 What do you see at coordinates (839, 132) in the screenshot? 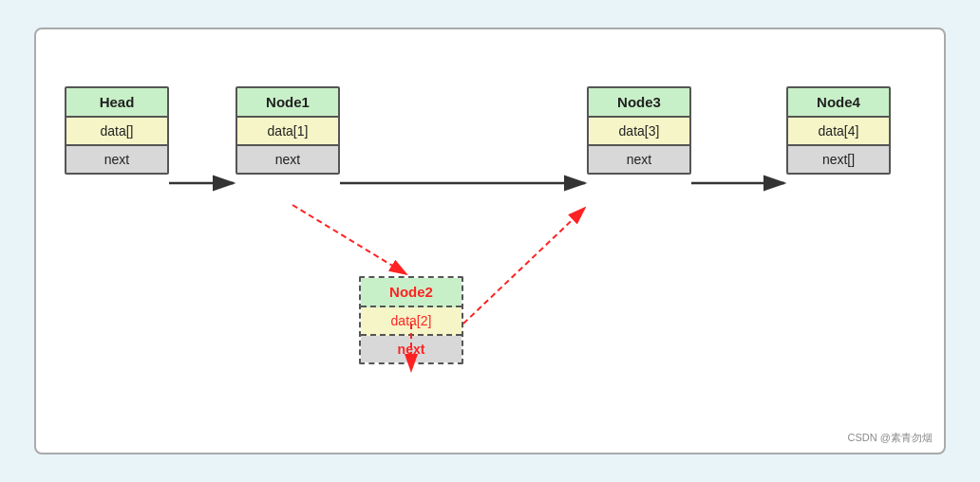
I see `node-4-data: data[4]` at bounding box center [839, 132].